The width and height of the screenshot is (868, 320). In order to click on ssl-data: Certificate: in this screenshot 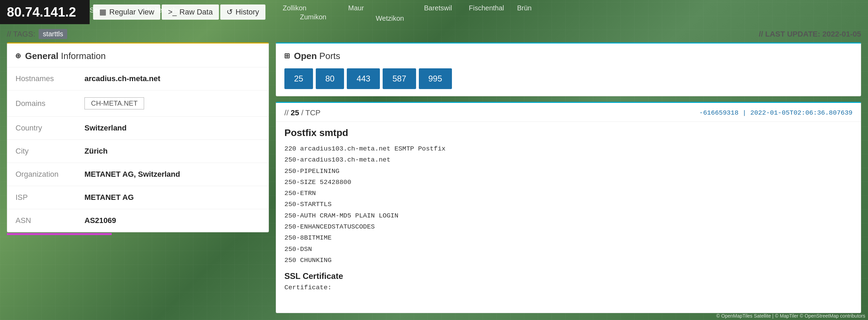, I will do `click(568, 288)`.